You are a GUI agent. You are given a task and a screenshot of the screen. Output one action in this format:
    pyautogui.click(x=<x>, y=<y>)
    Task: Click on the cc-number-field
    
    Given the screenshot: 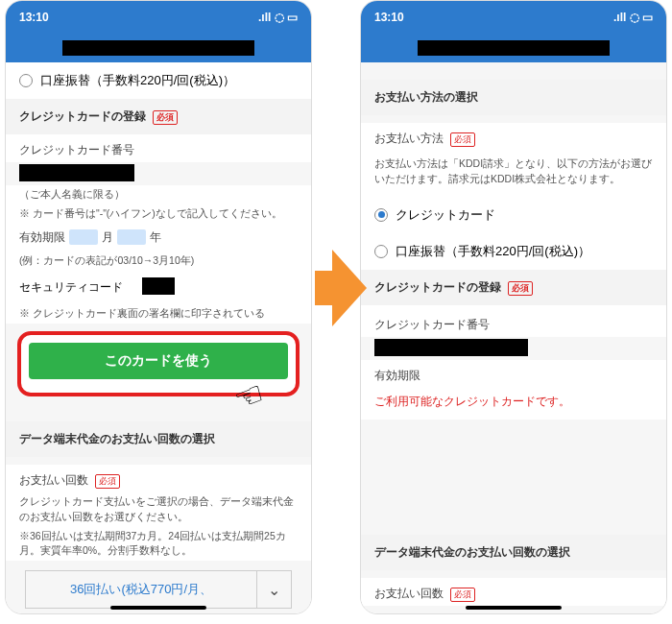 What is the action you would take?
    pyautogui.click(x=77, y=173)
    